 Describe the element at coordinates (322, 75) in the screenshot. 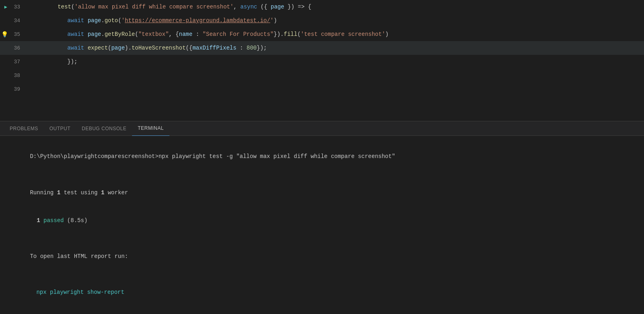

I see `code-line-38: 38` at that location.